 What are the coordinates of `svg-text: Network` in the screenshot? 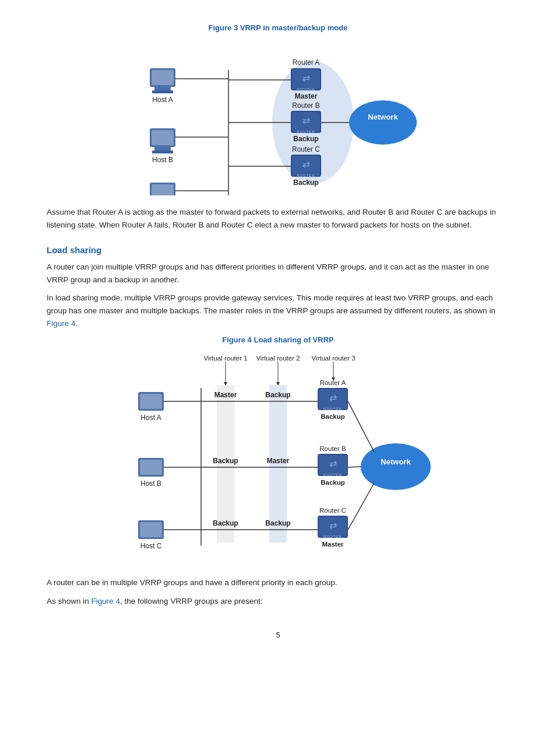 It's located at (383, 117).